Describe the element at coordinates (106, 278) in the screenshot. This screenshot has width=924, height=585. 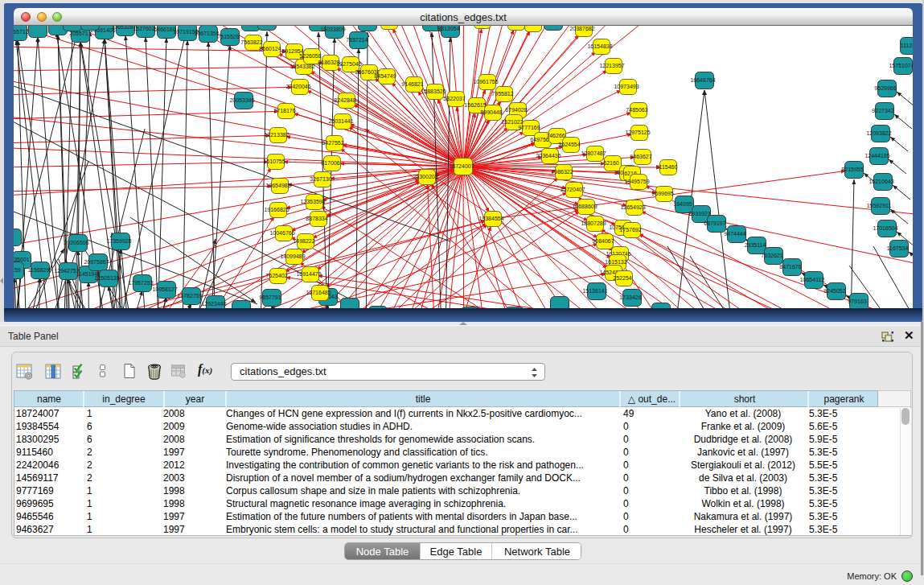
I see `svg-text: 12505135` at that location.